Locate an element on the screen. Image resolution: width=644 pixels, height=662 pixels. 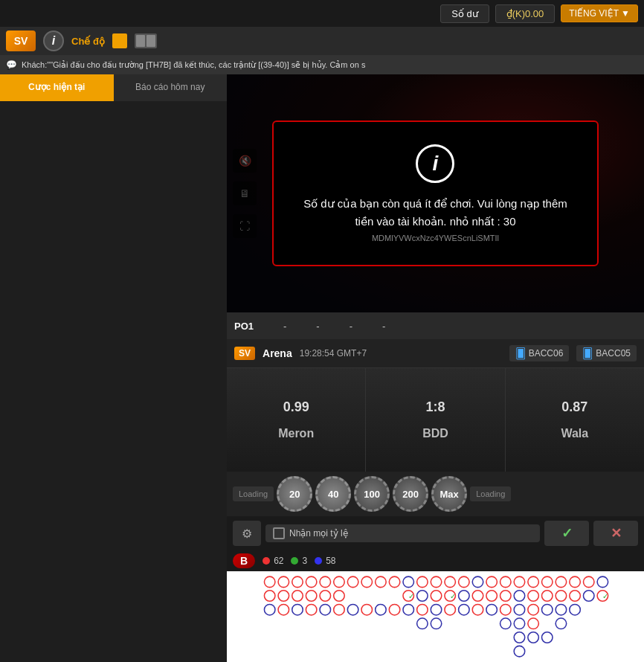
ticker-icon: 💬 is located at coordinates (12, 65).